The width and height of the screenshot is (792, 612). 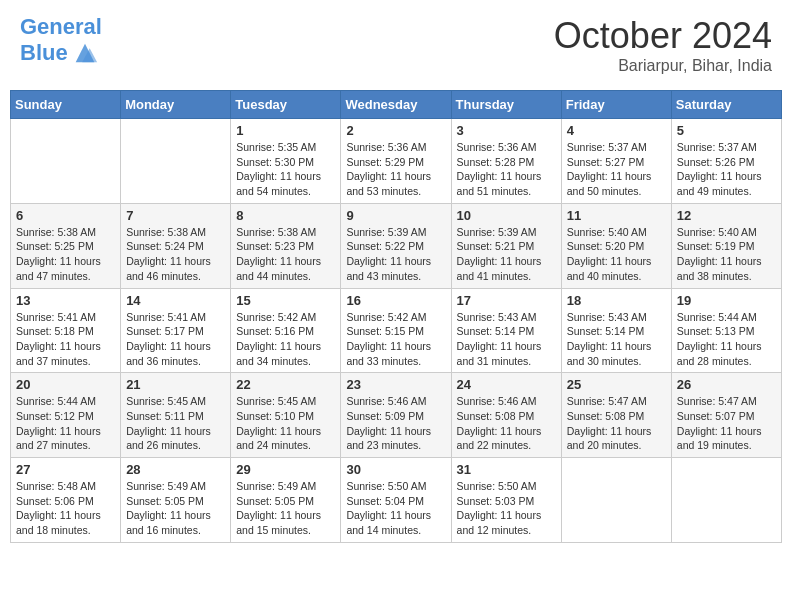 What do you see at coordinates (506, 384) in the screenshot?
I see `day-number: 24` at bounding box center [506, 384].